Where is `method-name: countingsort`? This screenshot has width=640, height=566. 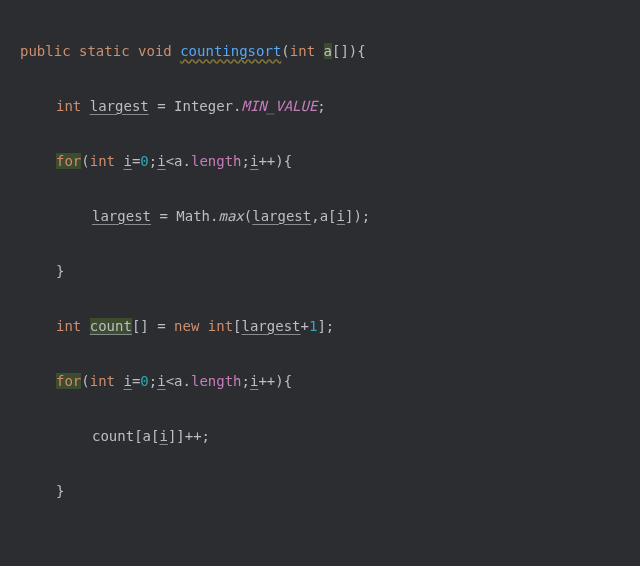 method-name: countingsort is located at coordinates (230, 51).